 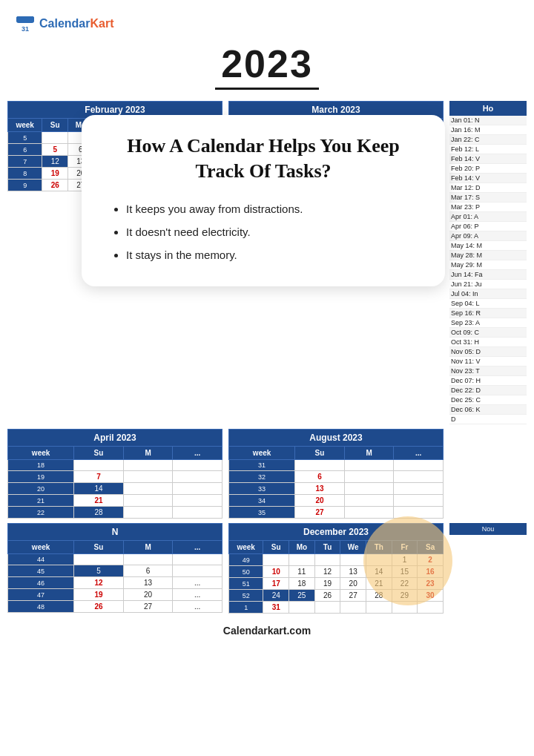 What do you see at coordinates (488, 294) in the screenshot?
I see `holiday-item: Jul 04: In` at bounding box center [488, 294].